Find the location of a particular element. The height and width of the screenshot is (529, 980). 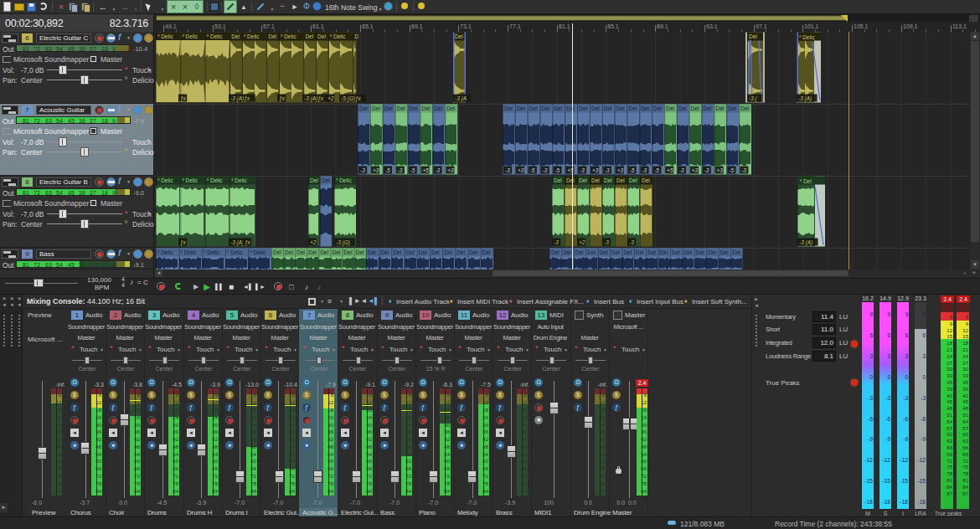

svg-text: 73.1 is located at coordinates (466, 27).